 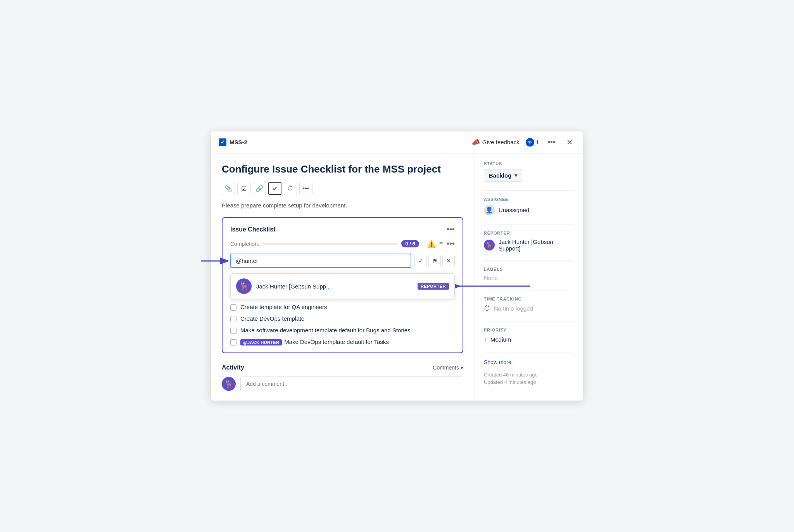 I want to click on arrow-to-input, so click(x=215, y=261).